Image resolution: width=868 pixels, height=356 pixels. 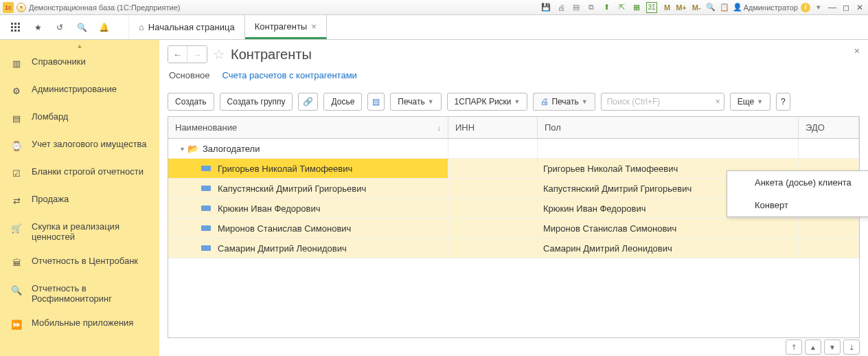 What do you see at coordinates (798, 205) in the screenshot?
I see `dropdown-item-envelope: Конверт` at bounding box center [798, 205].